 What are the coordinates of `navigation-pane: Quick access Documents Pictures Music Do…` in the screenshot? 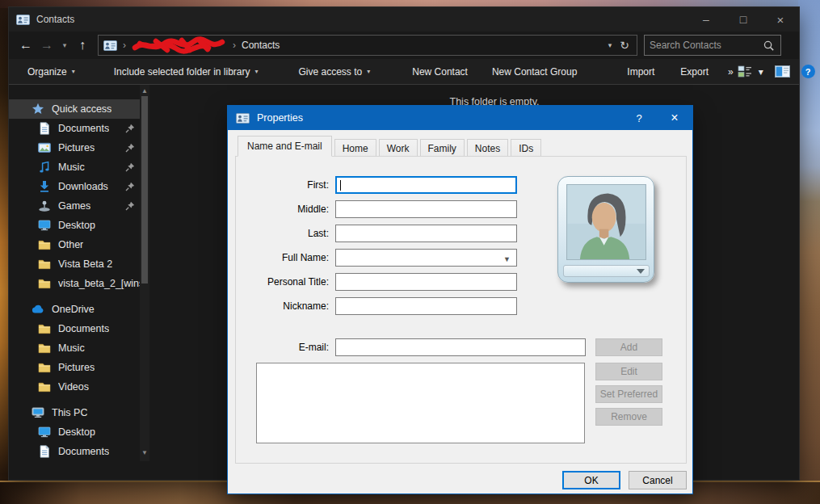 It's located at (81, 273).